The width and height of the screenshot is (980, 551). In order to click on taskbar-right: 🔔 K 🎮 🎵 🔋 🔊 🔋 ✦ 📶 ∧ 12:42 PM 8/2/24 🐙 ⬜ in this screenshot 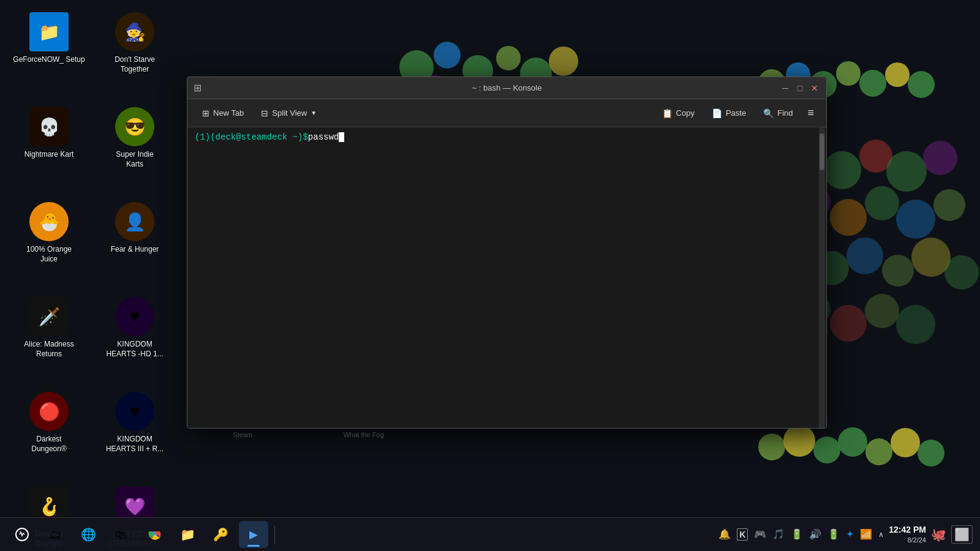, I will do `click(845, 535)`.